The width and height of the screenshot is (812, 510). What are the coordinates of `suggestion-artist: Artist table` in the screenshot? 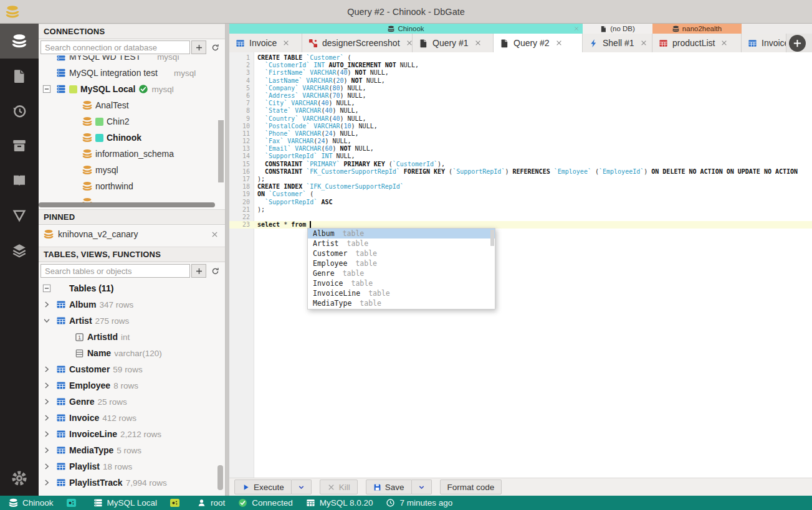 It's located at (401, 243).